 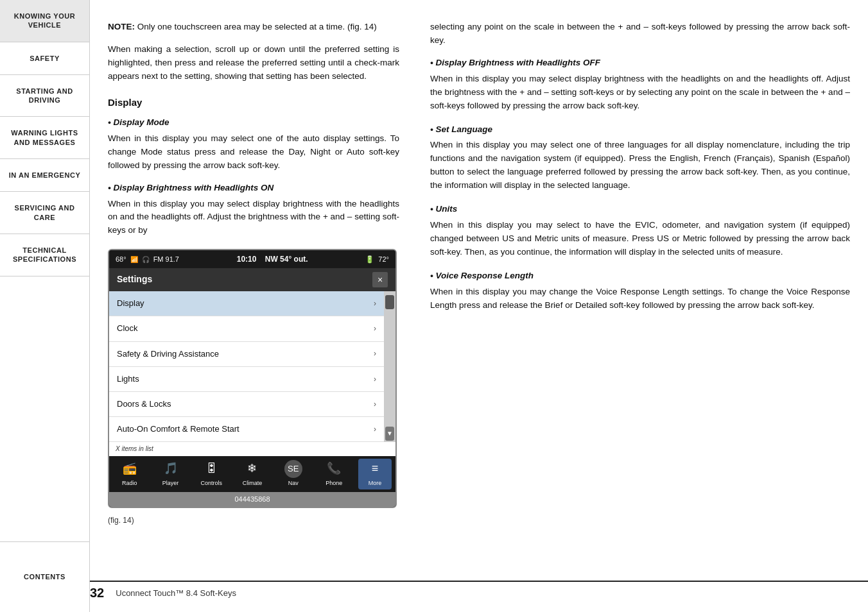 What do you see at coordinates (166, 259) in the screenshot?
I see `screen-radio: FM 91.7` at bounding box center [166, 259].